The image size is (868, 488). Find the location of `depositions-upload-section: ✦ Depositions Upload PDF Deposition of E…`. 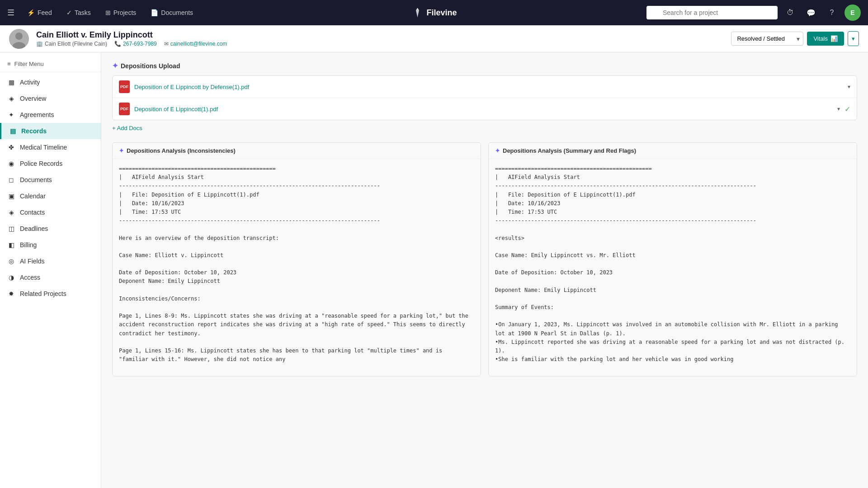

depositions-upload-section: ✦ Depositions Upload PDF Deposition of E… is located at coordinates (485, 97).